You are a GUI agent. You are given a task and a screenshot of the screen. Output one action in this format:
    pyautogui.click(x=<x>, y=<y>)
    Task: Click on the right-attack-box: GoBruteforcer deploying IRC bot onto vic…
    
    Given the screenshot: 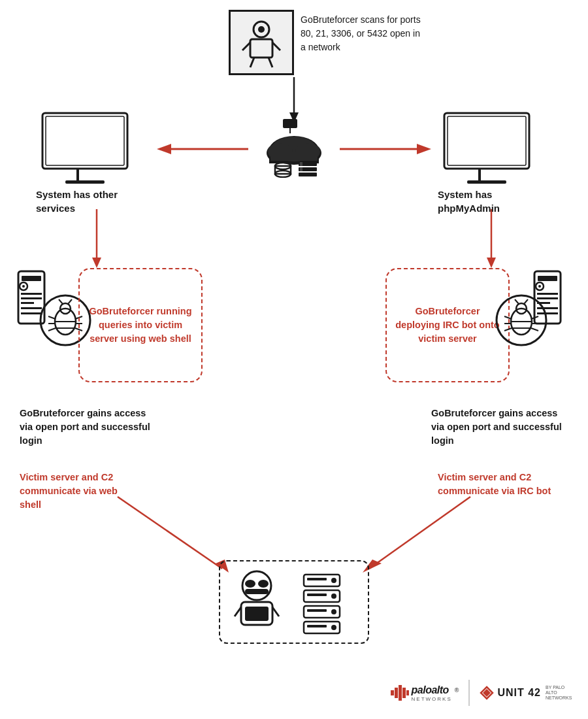 What is the action you would take?
    pyautogui.click(x=448, y=326)
    